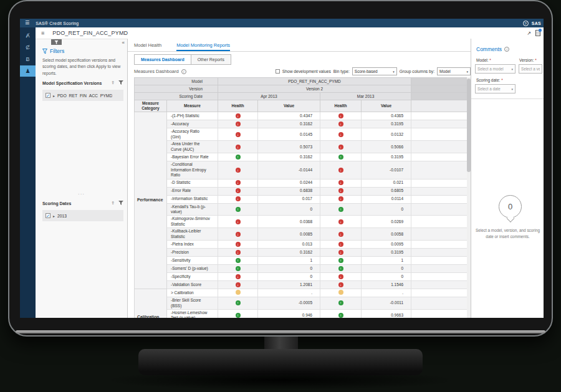 This screenshot has height=392, width=561. Describe the element at coordinates (495, 88) in the screenshot. I see `comments-scoring-select: Select a date ▾` at that location.